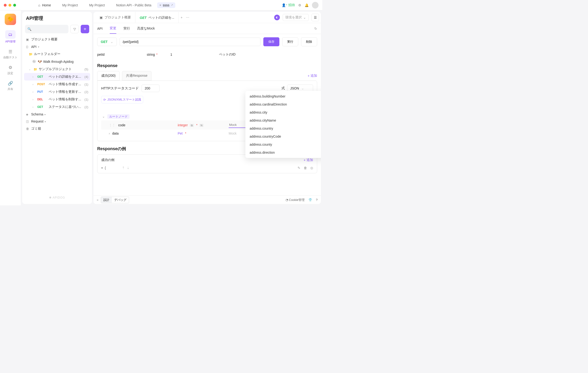  Describe the element at coordinates (315, 18) in the screenshot. I see `hamburger-button: ☰` at that location.